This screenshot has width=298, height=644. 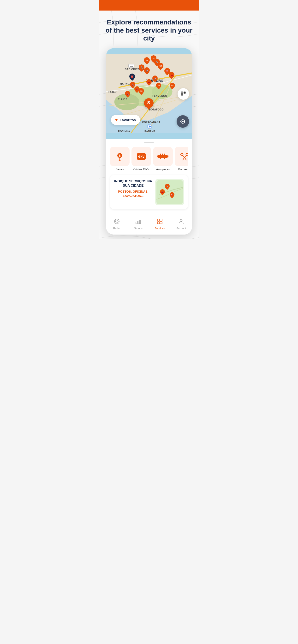 What do you see at coordinates (160, 96) in the screenshot?
I see `map-label-flamengo: FLAMENGO` at bounding box center [160, 96].